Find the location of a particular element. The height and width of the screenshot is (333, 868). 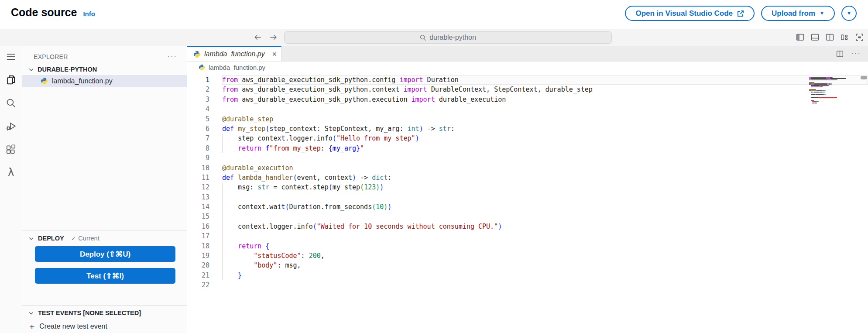

explorer-icon is located at coordinates (11, 80).